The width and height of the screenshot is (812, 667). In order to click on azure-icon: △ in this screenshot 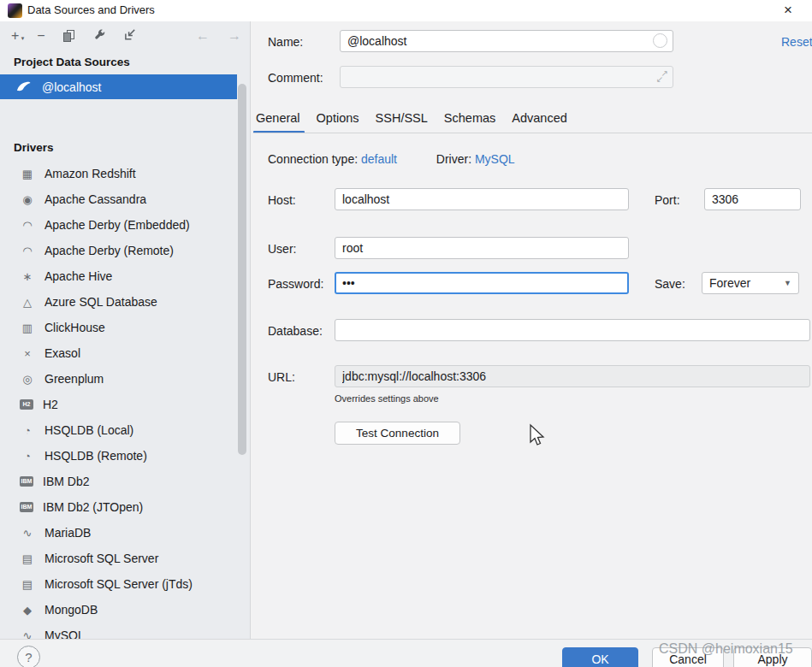, I will do `click(27, 303)`.